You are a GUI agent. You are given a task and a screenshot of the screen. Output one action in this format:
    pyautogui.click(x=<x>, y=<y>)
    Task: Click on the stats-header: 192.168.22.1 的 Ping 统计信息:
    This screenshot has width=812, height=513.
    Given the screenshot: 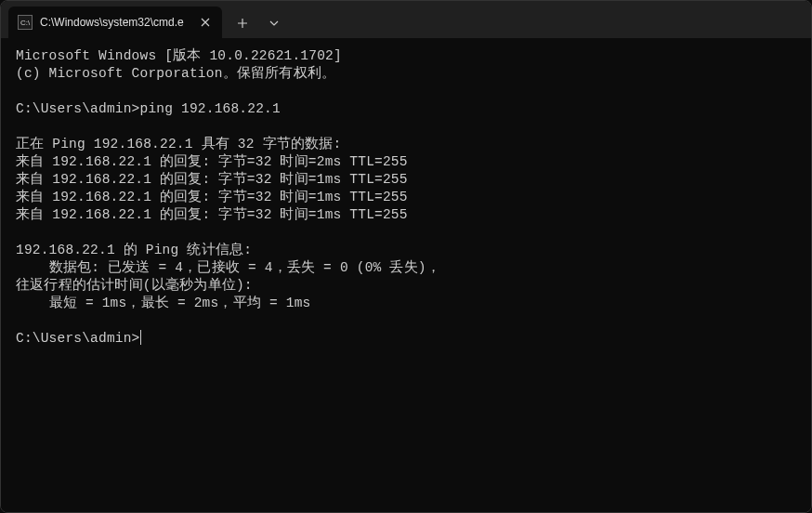 What is the action you would take?
    pyautogui.click(x=134, y=250)
    